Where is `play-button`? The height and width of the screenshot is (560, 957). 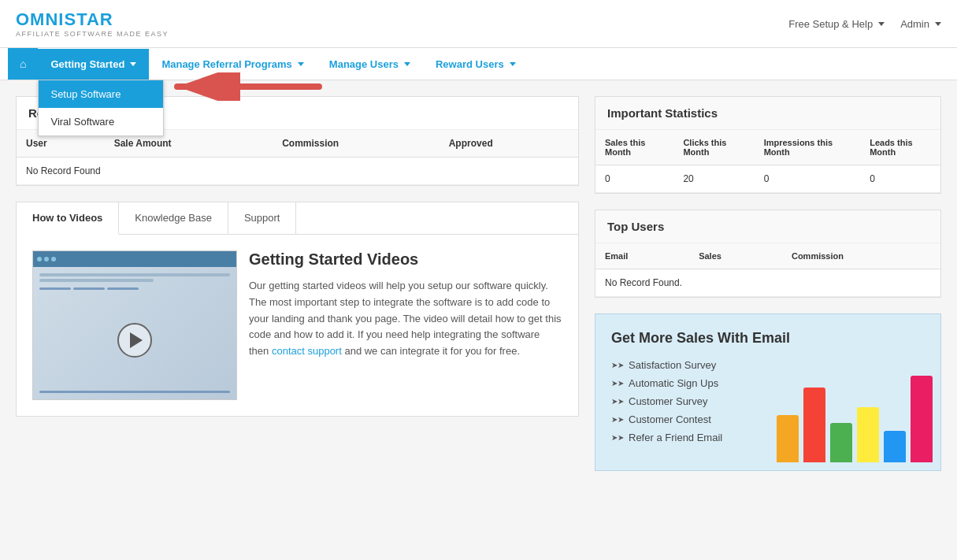 play-button is located at coordinates (135, 340).